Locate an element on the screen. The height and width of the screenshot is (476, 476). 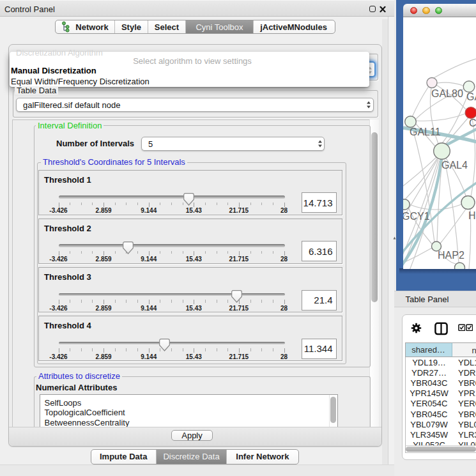
svg-text: GAL4 is located at coordinates (455, 165).